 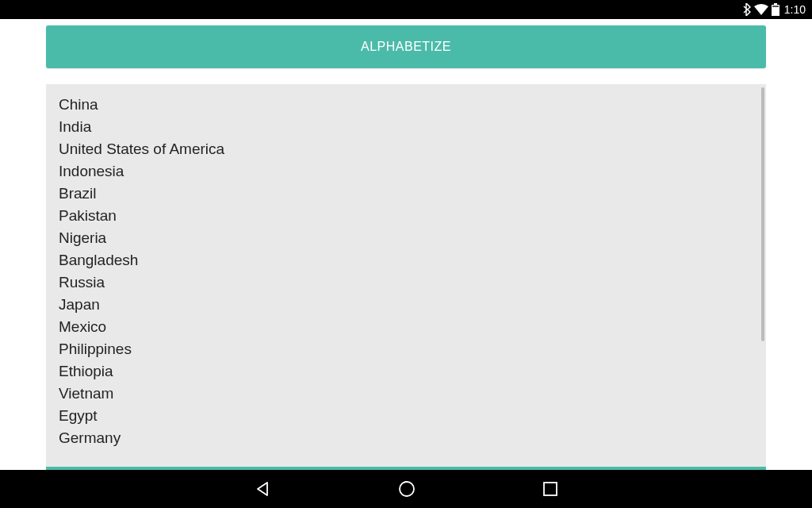 I want to click on wifi-icon, so click(x=761, y=10).